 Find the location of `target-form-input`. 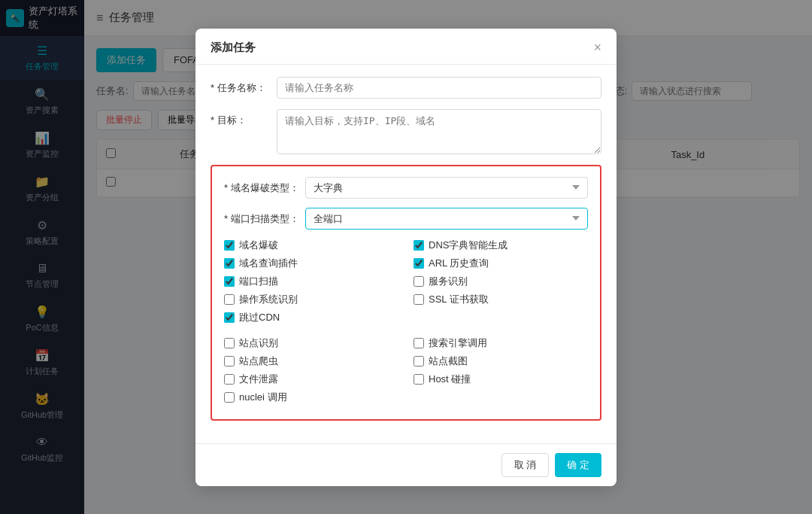

target-form-input is located at coordinates (439, 132).